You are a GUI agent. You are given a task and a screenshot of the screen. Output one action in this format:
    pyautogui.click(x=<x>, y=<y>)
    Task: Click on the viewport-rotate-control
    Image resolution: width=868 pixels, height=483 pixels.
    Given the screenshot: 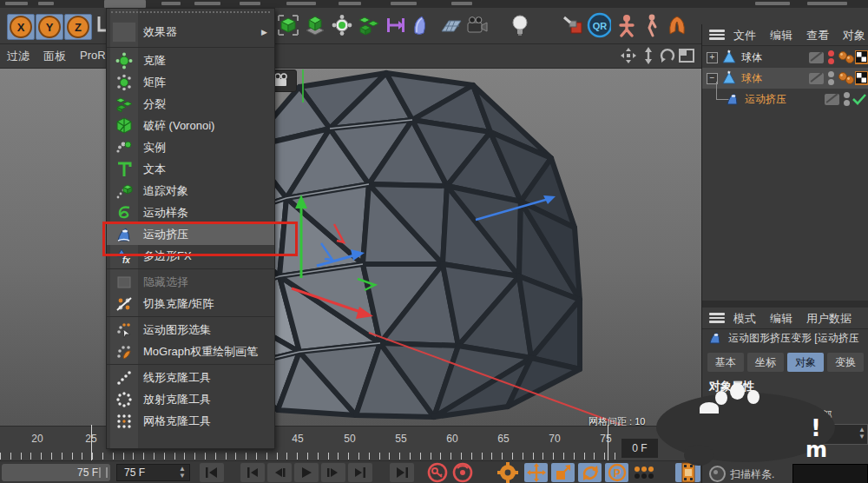 What is the action you would take?
    pyautogui.click(x=667, y=56)
    